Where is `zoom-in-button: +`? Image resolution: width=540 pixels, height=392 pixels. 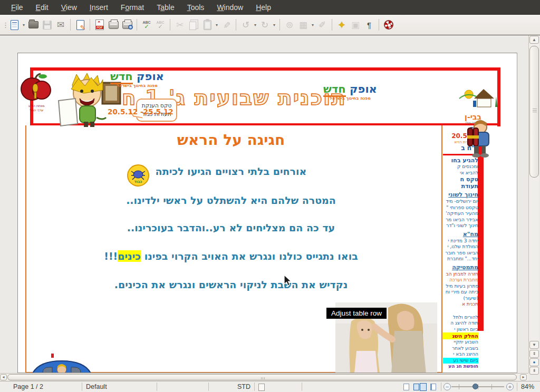
zoom-in-button: + is located at coordinates (510, 387).